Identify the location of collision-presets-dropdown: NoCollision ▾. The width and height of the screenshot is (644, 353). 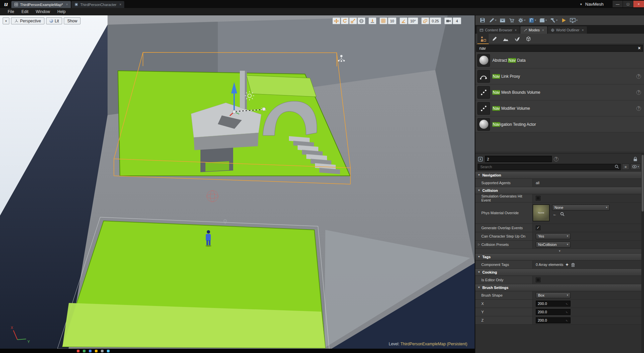
(553, 245).